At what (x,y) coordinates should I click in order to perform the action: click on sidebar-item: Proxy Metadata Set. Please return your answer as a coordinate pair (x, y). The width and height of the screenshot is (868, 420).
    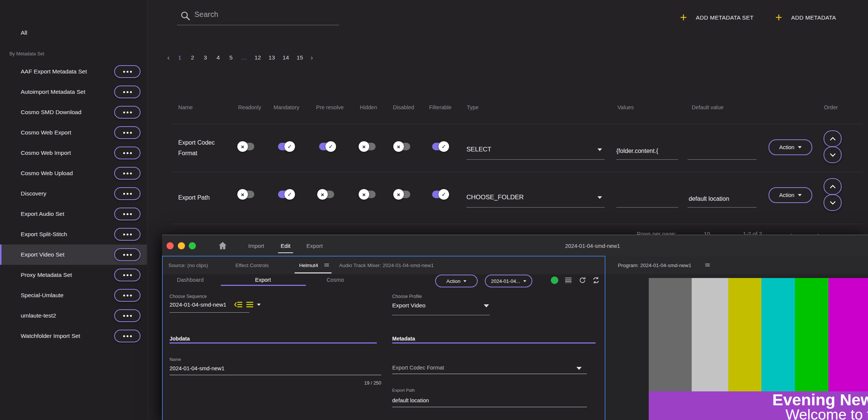
    Looking at the image, I should click on (73, 275).